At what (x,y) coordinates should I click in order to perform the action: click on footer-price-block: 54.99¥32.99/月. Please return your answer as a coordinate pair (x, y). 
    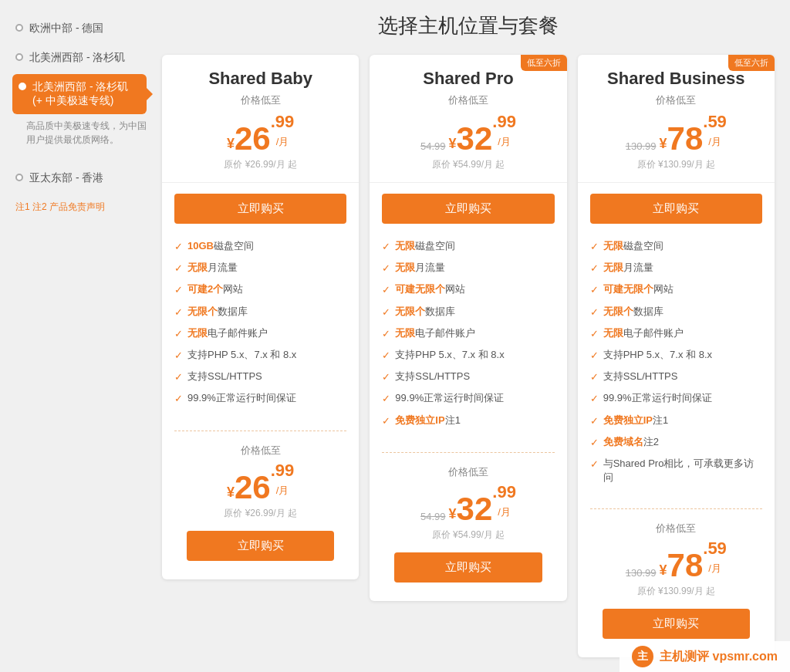
    Looking at the image, I should click on (468, 504).